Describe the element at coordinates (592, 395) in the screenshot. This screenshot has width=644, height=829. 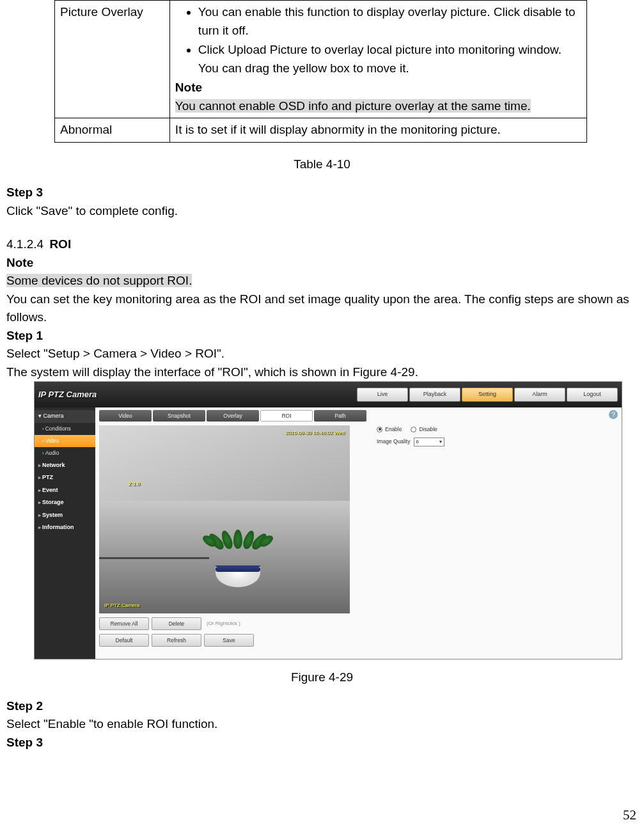
I see `nav-logout-button: Logout` at that location.